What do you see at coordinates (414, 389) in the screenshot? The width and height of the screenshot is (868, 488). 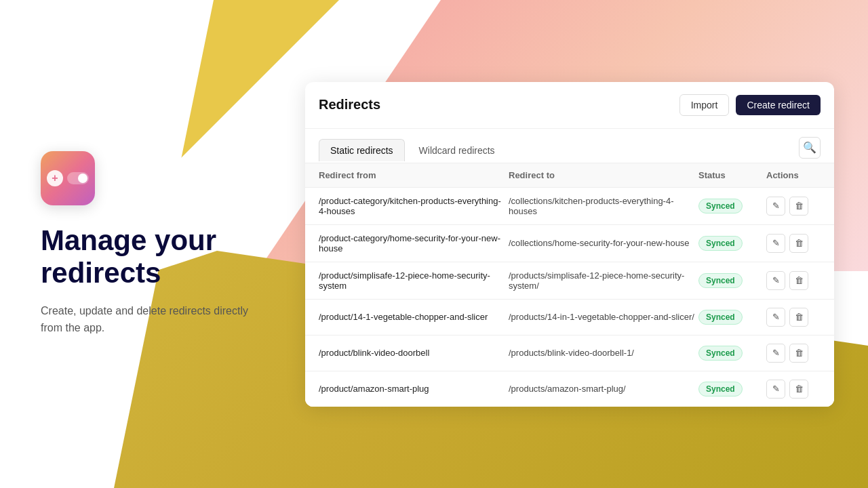 I see `cell-from: /product/amazon-smart-plug` at bounding box center [414, 389].